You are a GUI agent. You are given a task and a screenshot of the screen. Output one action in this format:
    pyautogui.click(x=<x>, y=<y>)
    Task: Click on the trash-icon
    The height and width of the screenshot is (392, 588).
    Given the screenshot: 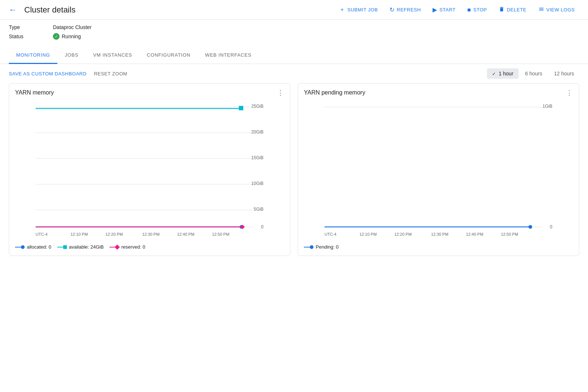 What is the action you would take?
    pyautogui.click(x=502, y=10)
    